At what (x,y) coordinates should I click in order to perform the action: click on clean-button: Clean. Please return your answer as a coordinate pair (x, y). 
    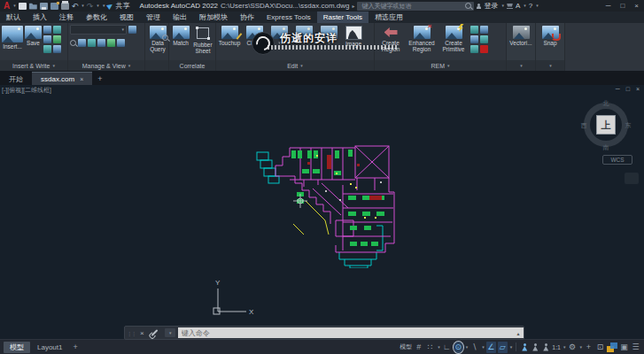
    Looking at the image, I should click on (254, 35).